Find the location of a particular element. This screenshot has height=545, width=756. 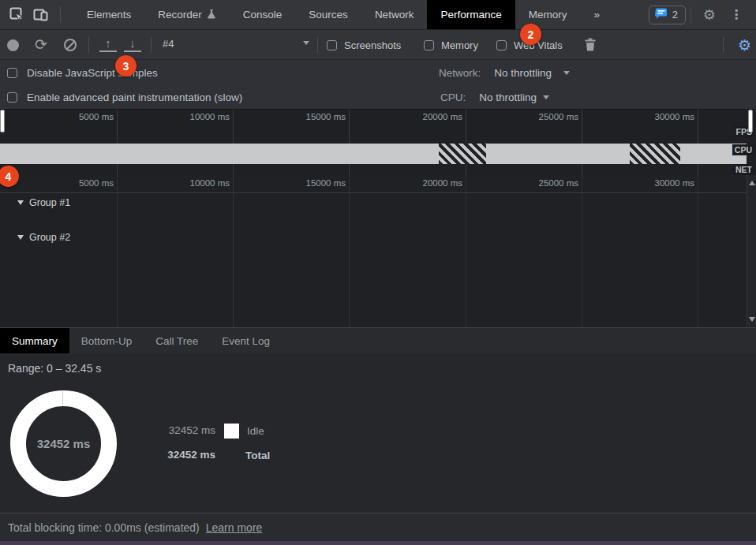

record-button is located at coordinates (13, 46).